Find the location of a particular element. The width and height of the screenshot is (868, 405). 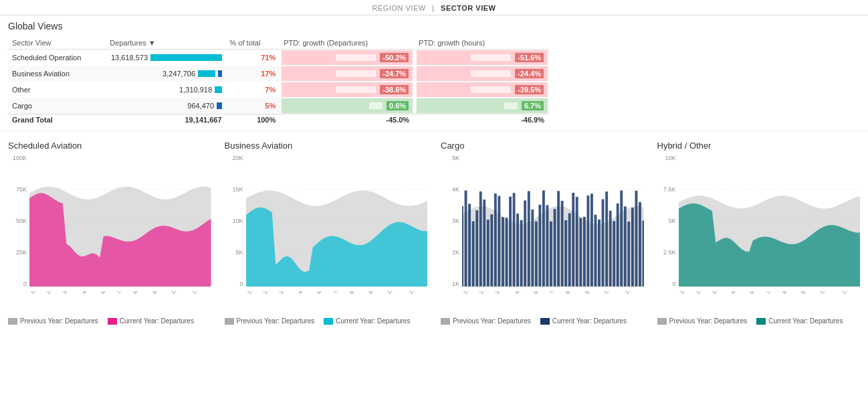

legend-curr-label-2: Current Year: Departures is located at coordinates (590, 321).